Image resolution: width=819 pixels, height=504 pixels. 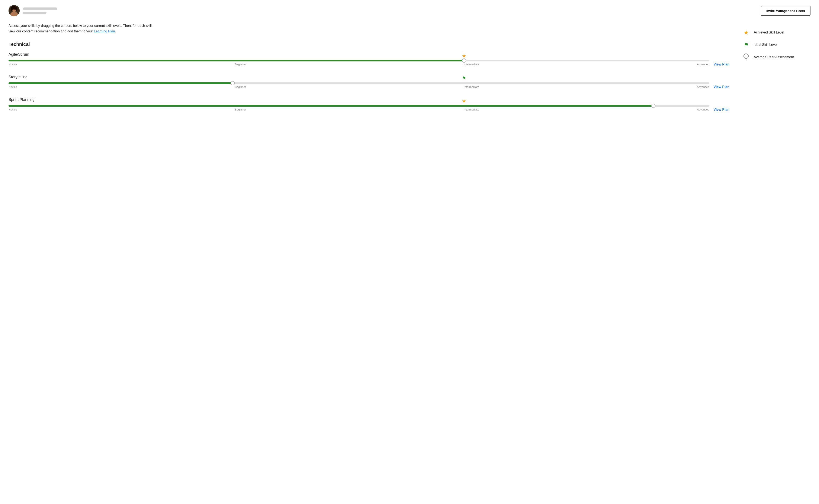 I want to click on legend-label-ideal: Ideal Skill Level, so click(x=765, y=45).